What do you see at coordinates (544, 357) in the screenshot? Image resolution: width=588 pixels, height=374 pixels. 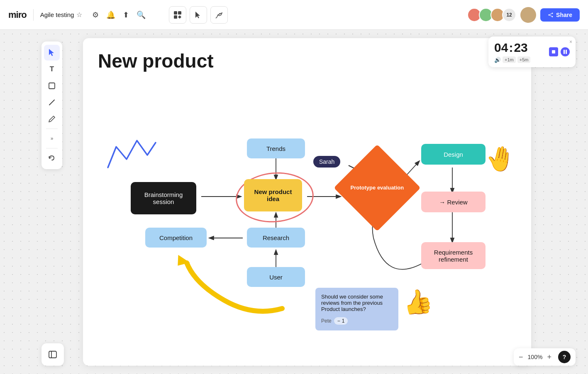 I see `zoom-controls: − 100% + ?` at bounding box center [544, 357].